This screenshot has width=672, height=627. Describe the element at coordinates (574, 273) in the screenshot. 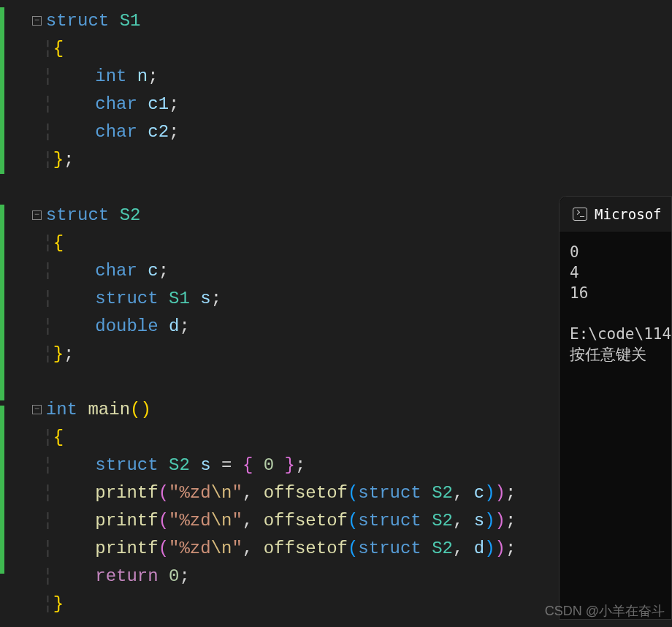

I see `output-line: 4` at that location.